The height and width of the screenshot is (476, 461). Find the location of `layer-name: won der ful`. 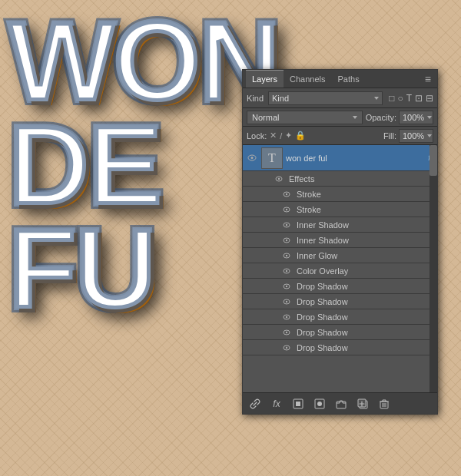

layer-name: won der ful is located at coordinates (355, 158).